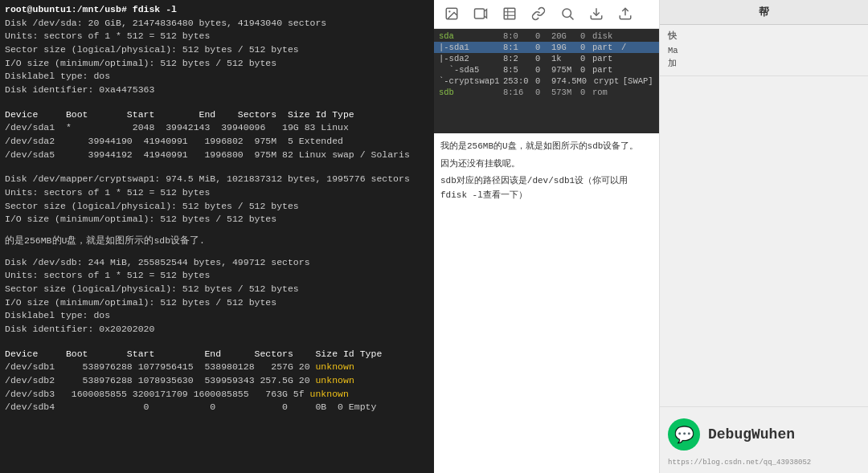 The width and height of the screenshot is (868, 473). I want to click on sdb-disk-id: Disk identifier: 0x20202020, so click(217, 329).